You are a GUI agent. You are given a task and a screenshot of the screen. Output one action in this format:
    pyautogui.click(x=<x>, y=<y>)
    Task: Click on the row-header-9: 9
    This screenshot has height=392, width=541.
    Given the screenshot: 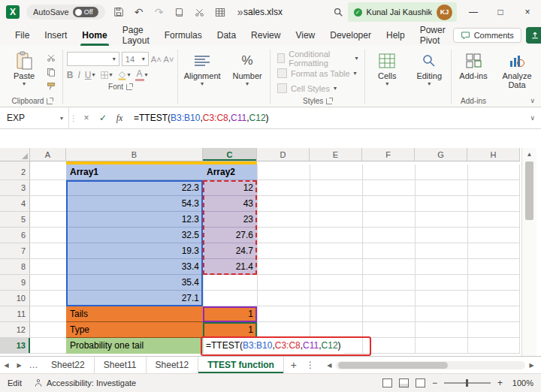 What is the action you would take?
    pyautogui.click(x=15, y=282)
    